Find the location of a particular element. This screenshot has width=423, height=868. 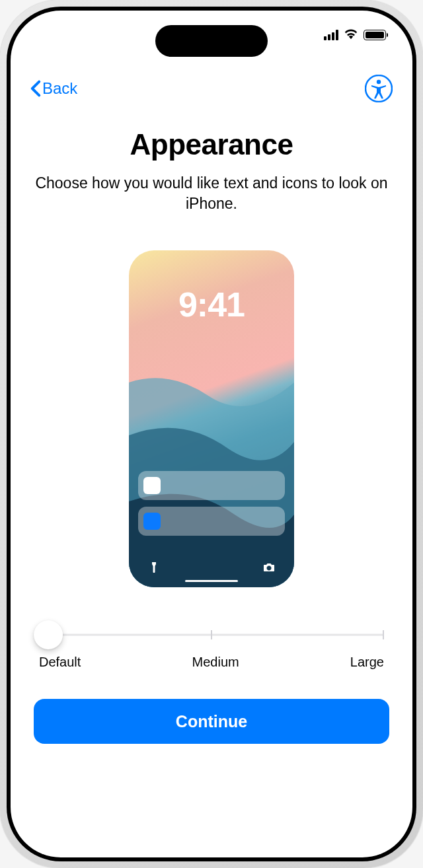

preview-time: 9:41 is located at coordinates (212, 305).